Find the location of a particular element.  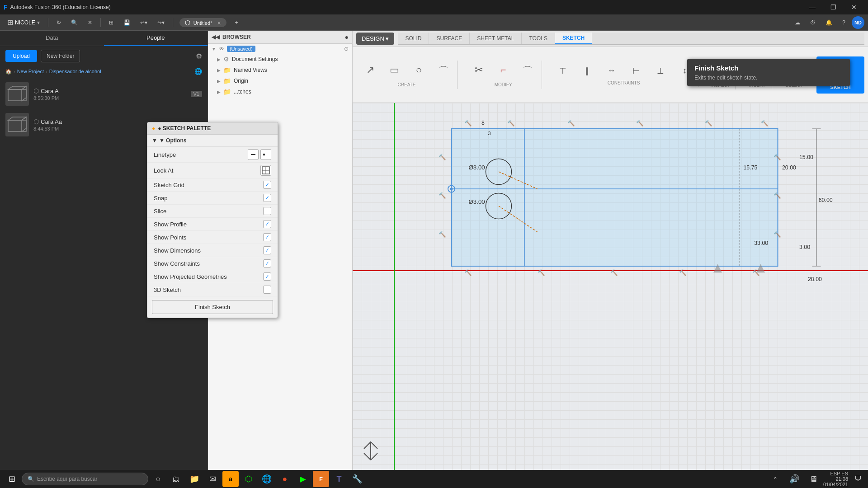

show-projected-checkbox: ✓ is located at coordinates (267, 277).